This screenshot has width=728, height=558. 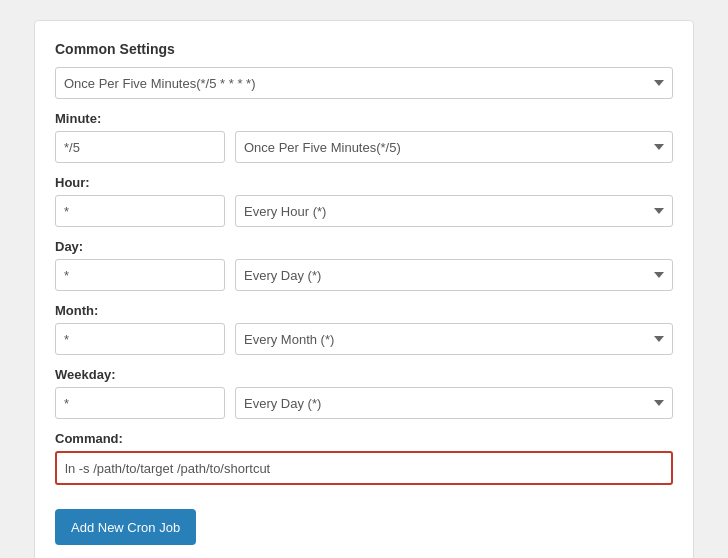 I want to click on day-select: Every Day (*), so click(x=454, y=275).